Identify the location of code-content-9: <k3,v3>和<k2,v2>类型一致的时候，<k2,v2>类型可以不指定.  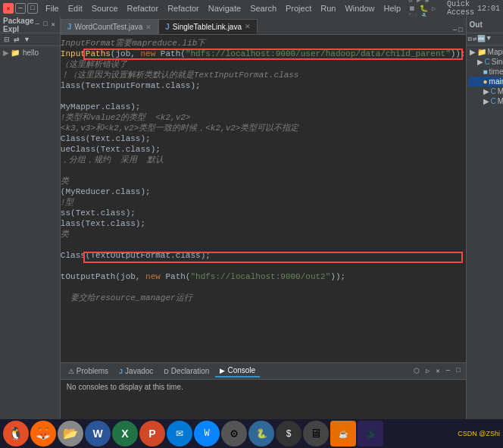
(264, 128).